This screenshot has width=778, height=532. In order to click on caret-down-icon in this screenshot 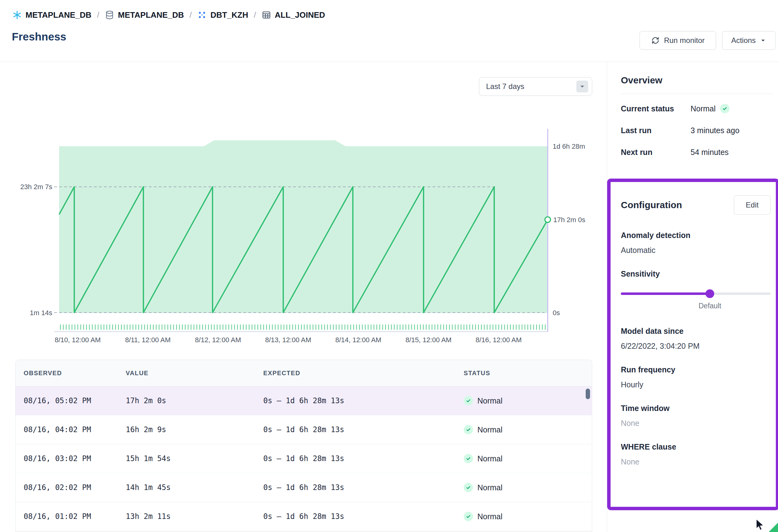, I will do `click(763, 40)`.